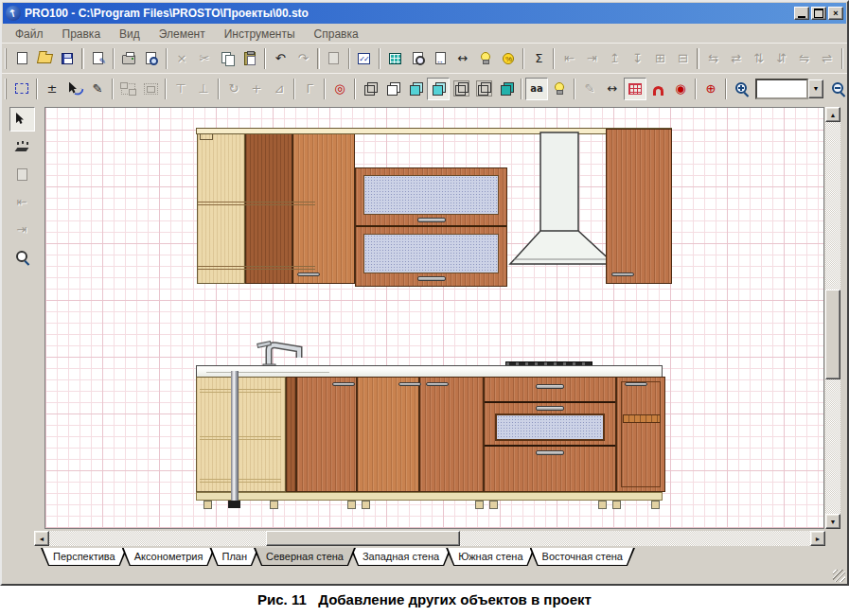 The height and width of the screenshot is (616, 849). Describe the element at coordinates (438, 89) in the screenshot. I see `view-textures-button` at that location.